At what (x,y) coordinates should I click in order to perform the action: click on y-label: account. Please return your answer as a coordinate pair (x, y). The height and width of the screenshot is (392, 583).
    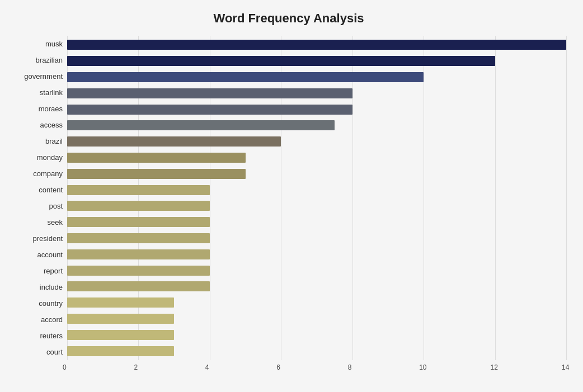
    Looking at the image, I should click on (37, 255).